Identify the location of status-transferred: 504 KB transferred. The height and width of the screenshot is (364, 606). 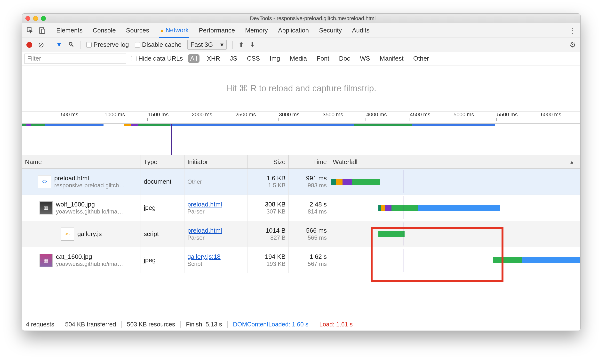
(91, 324).